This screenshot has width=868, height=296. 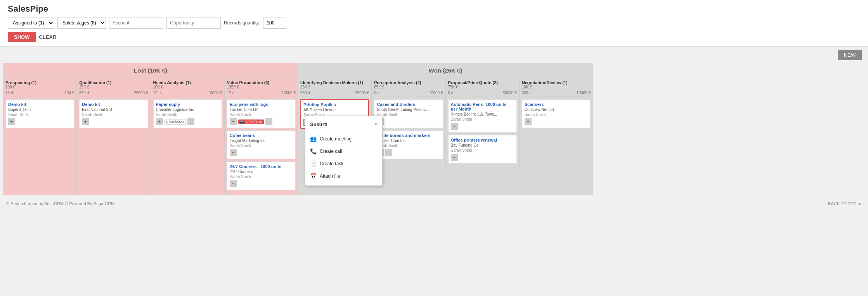 What do you see at coordinates (556, 123) in the screenshot?
I see `col-negotiation: Negotiation/Review (1) 10K € 639 d. 1000…` at bounding box center [556, 123].